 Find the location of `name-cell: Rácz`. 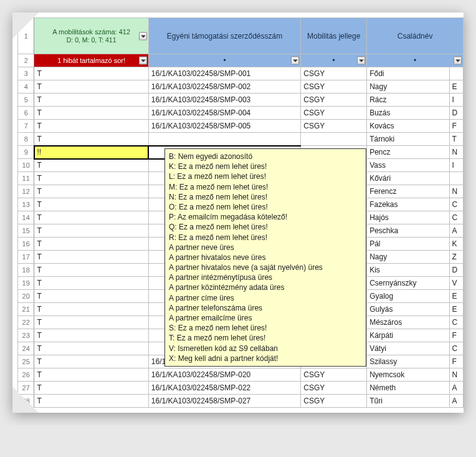

name-cell: Rácz is located at coordinates (408, 100).